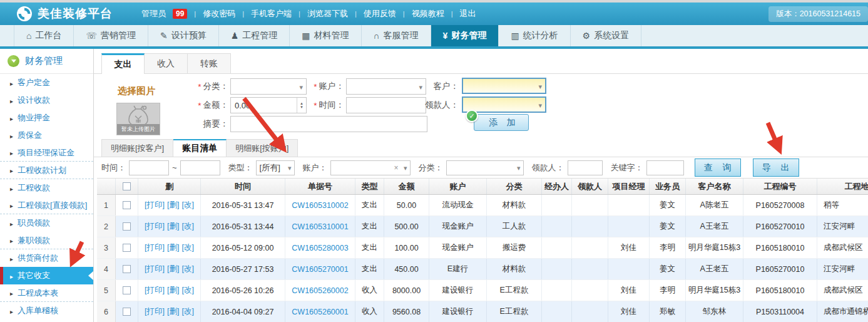  I want to click on sidebar-item-parttime-withdraw: 兼职领款, so click(46, 241).